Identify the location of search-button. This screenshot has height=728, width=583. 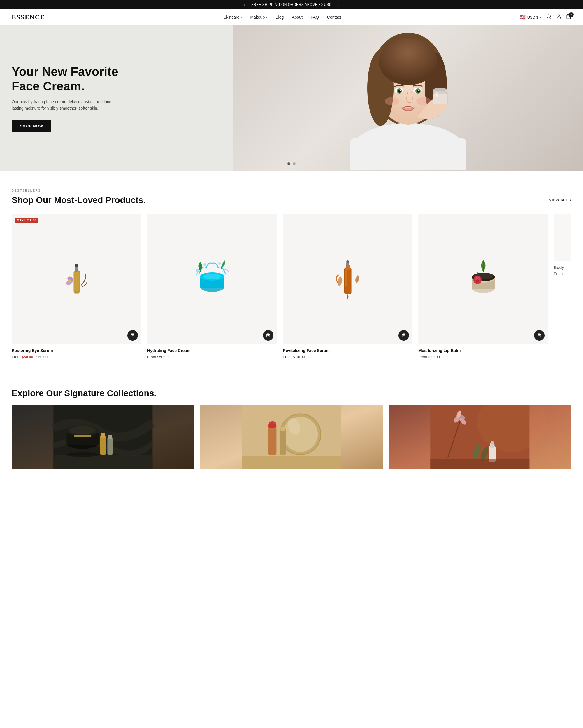
(549, 17).